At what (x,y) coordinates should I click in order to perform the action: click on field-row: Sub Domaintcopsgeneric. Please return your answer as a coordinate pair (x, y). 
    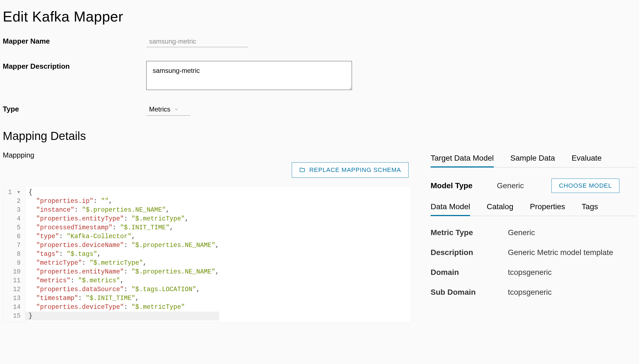
    Looking at the image, I should click on (533, 292).